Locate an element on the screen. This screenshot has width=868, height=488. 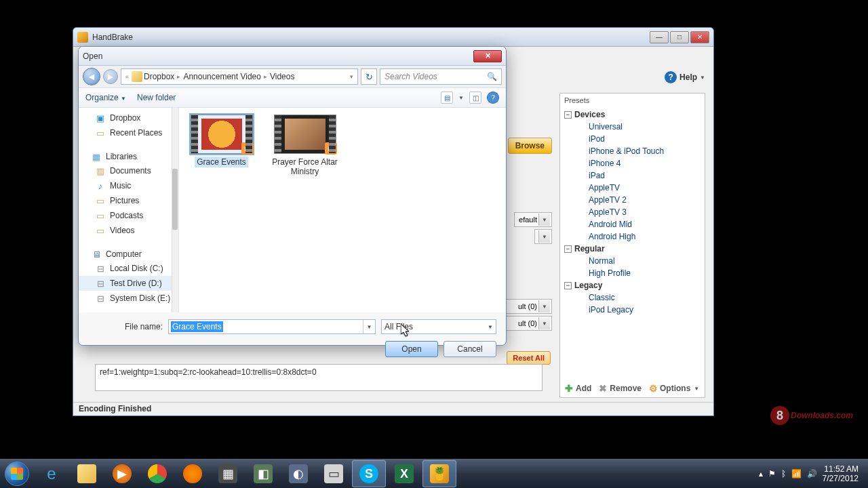
dialog-titlebar: Open ✕ is located at coordinates (292, 56).